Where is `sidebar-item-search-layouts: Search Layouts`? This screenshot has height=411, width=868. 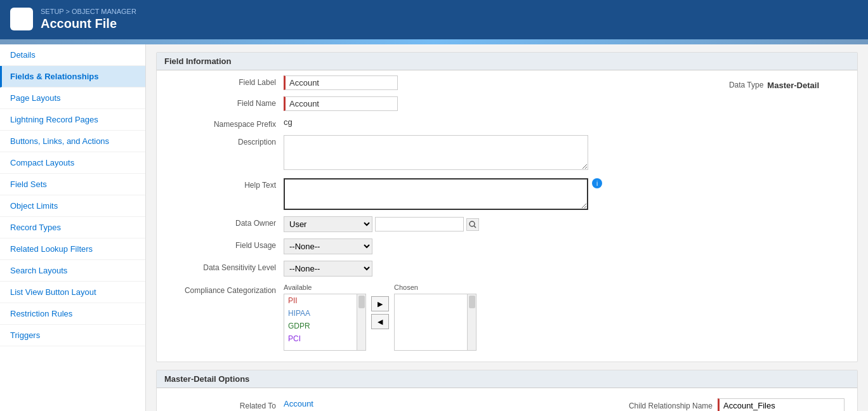 sidebar-item-search-layouts: Search Layouts is located at coordinates (72, 271).